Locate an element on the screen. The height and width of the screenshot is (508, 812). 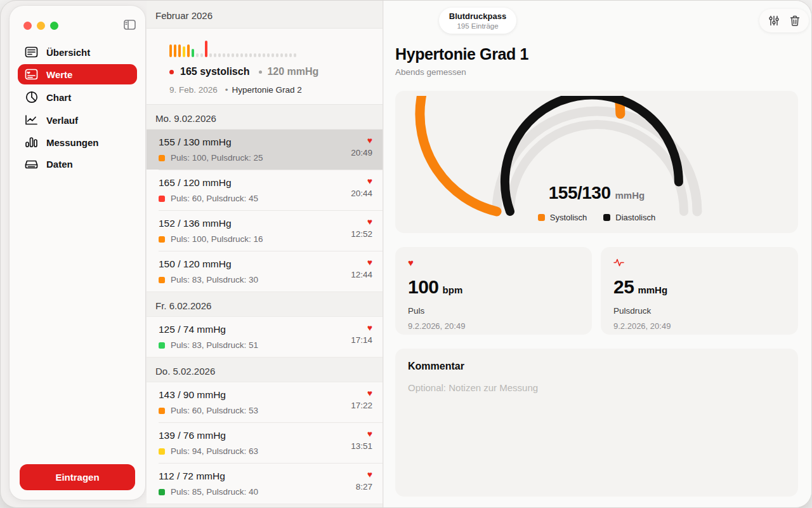
row-detail-text: Puls: 85, Pulsdruck: 40 is located at coordinates (214, 491).